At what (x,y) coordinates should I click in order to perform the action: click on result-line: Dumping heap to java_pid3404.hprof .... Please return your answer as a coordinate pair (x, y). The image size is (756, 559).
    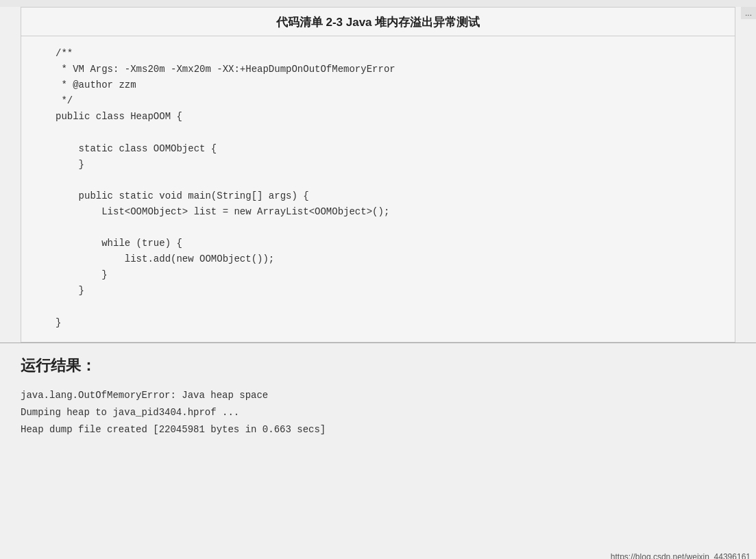
    Looking at the image, I should click on (378, 412).